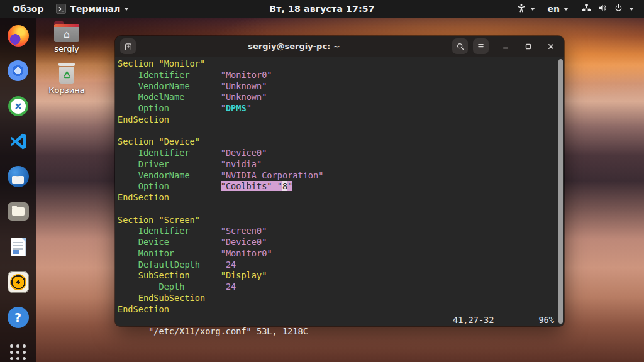 The image size is (644, 362). I want to click on top-bar-right: en, so click(577, 9).